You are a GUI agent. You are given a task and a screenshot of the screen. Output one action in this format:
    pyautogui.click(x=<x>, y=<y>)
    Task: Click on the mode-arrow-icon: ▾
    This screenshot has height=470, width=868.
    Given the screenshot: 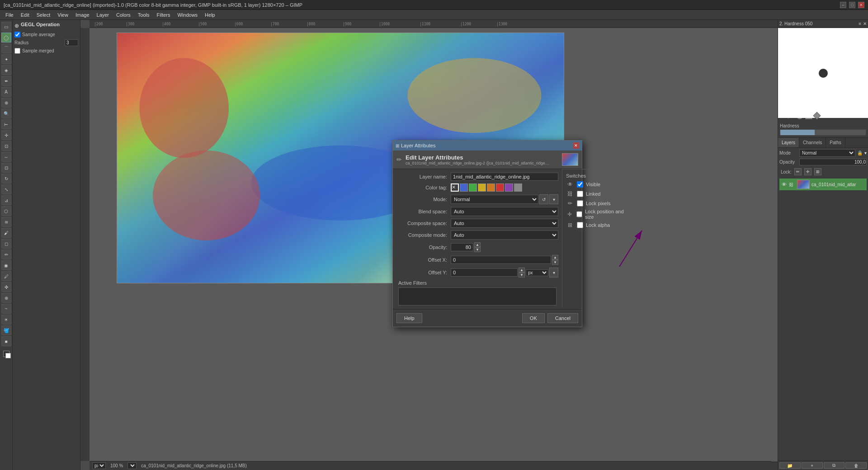 What is the action you would take?
    pyautogui.click(x=865, y=153)
    